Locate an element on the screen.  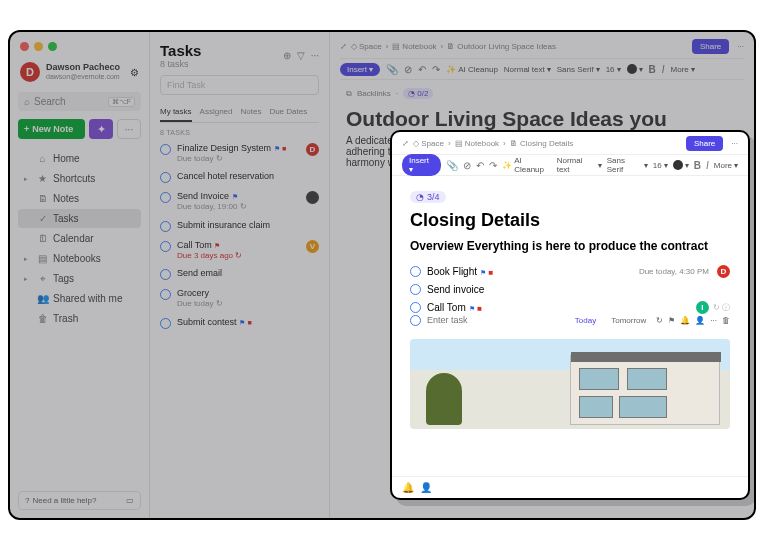
tab-my-tasks: My tasks is located at coordinates (176, 112).